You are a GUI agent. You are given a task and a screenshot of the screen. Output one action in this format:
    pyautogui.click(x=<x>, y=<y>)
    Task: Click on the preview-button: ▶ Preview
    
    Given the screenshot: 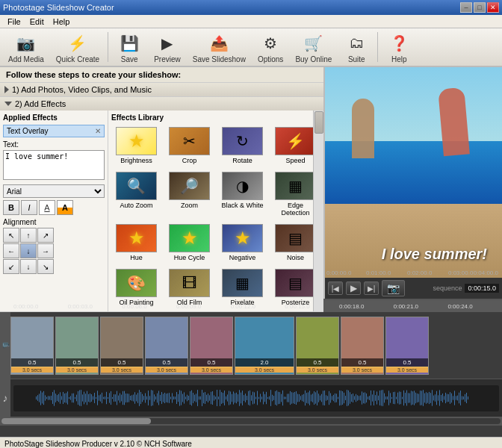 What is the action you would take?
    pyautogui.click(x=167, y=48)
    